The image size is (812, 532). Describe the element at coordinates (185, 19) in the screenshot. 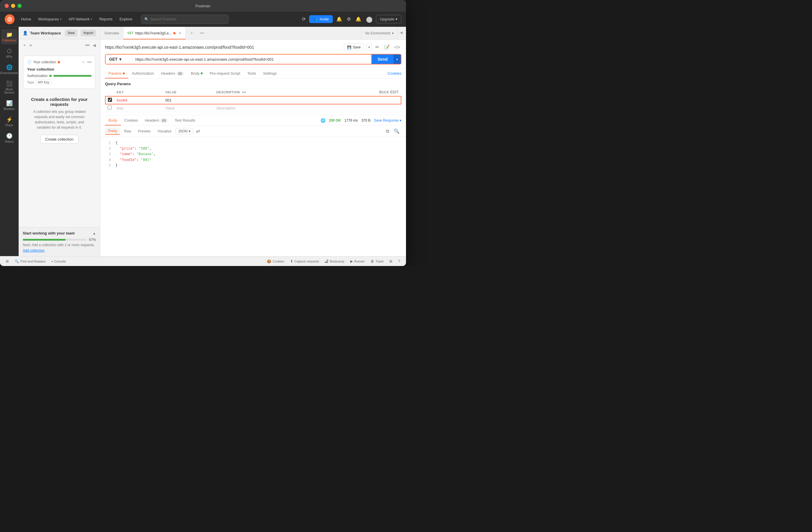

I see `search-bar: 🔍` at that location.